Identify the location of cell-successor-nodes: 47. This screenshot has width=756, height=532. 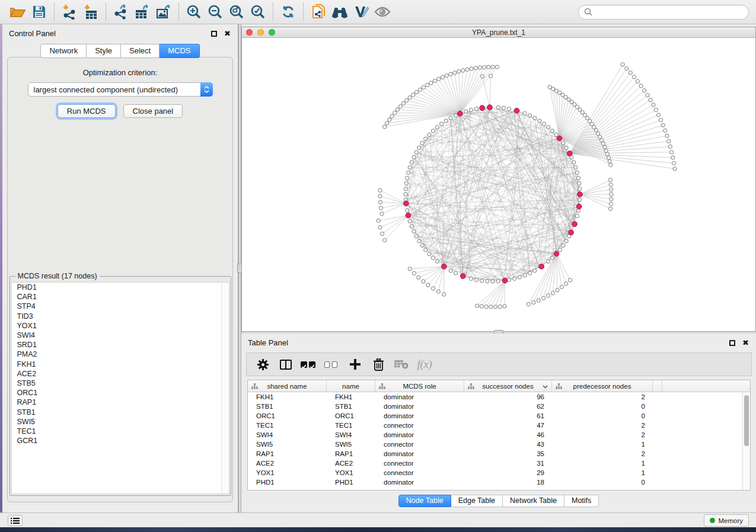
(508, 425).